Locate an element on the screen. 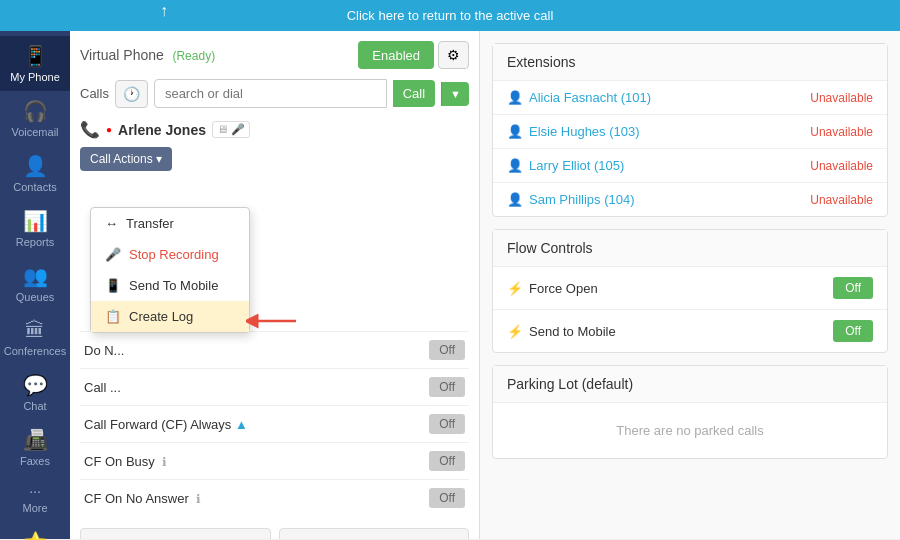  sidebar-item-admin: ⭐ Admin is located at coordinates (35, 531).